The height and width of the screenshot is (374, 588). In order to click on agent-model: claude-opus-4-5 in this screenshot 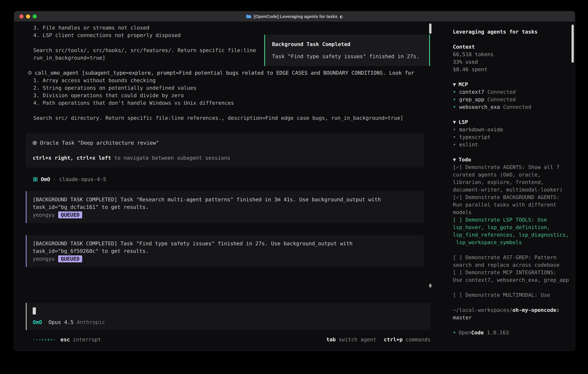, I will do `click(83, 179)`.